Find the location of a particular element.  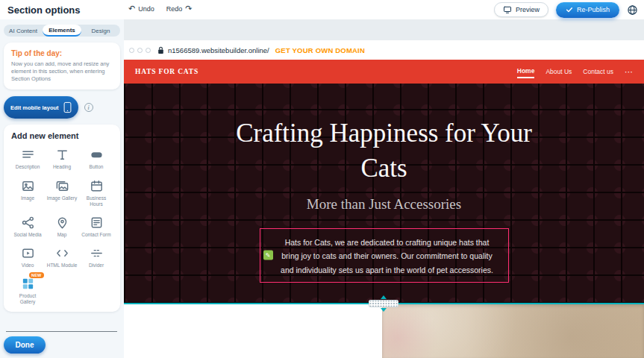

preview-button: Preview is located at coordinates (521, 10).